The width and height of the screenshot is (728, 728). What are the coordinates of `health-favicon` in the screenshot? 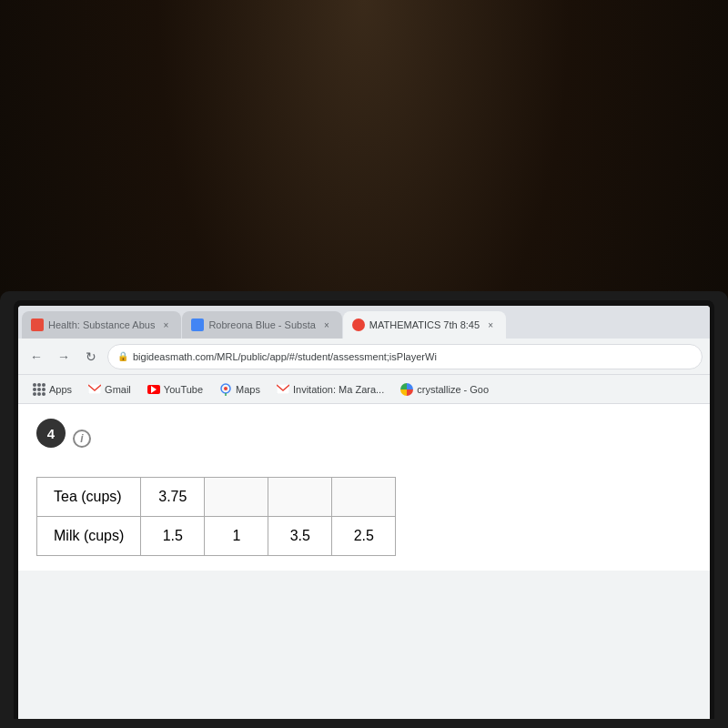 It's located at (37, 325).